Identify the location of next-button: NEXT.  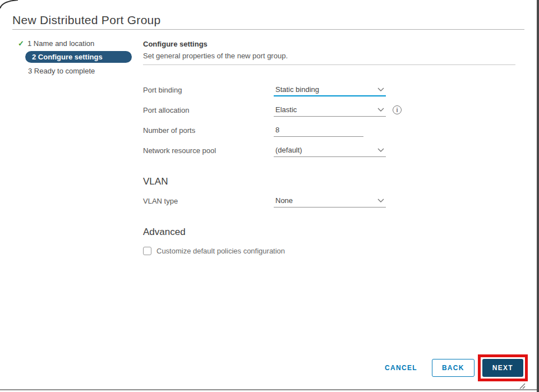
(503, 368).